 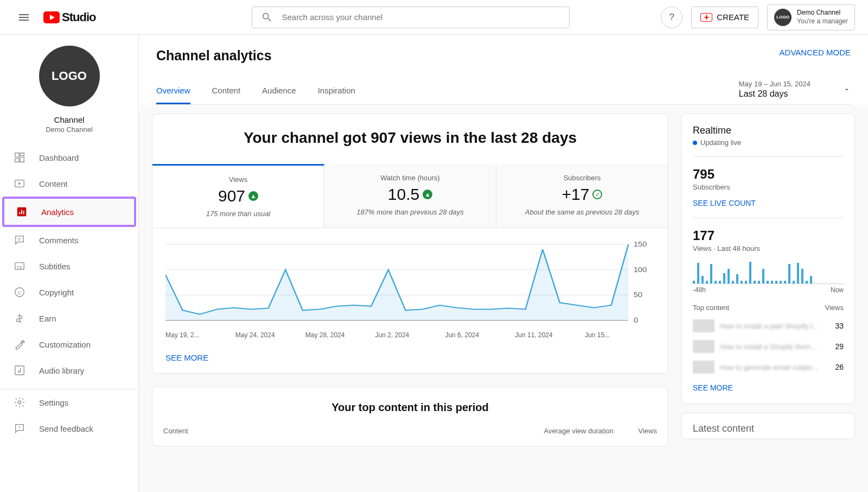 I want to click on svg-text: c, so click(x=20, y=292).